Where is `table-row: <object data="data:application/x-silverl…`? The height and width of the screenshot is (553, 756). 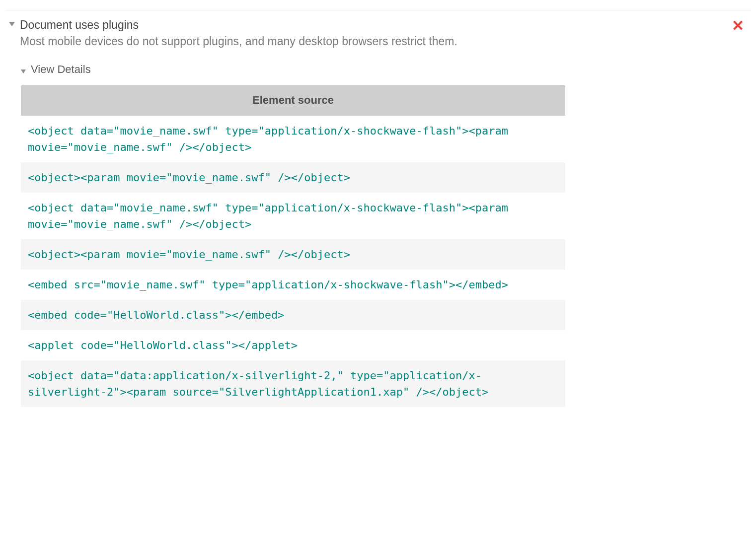 table-row: <object data="data:application/x-silverl… is located at coordinates (293, 384).